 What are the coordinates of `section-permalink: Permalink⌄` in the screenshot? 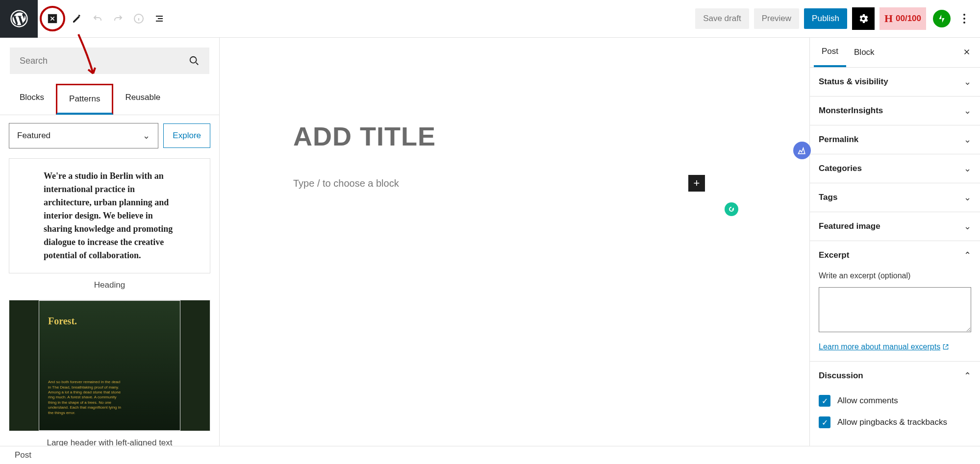 It's located at (895, 140).